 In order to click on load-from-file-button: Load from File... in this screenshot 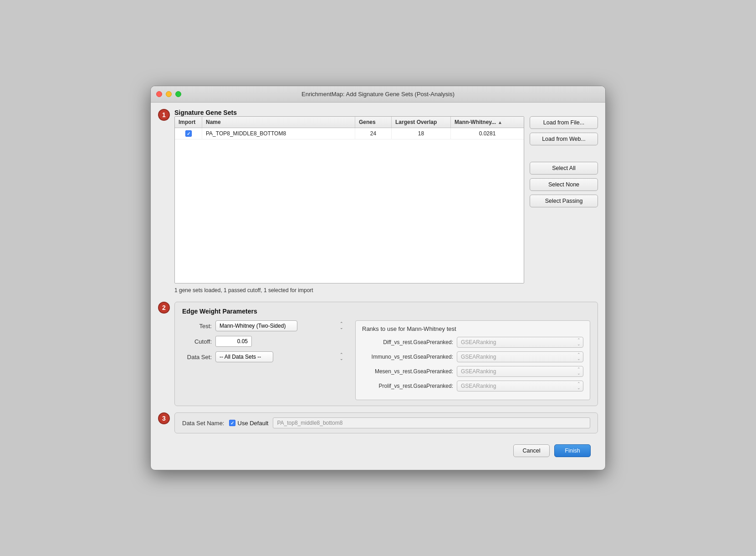, I will do `click(564, 123)`.